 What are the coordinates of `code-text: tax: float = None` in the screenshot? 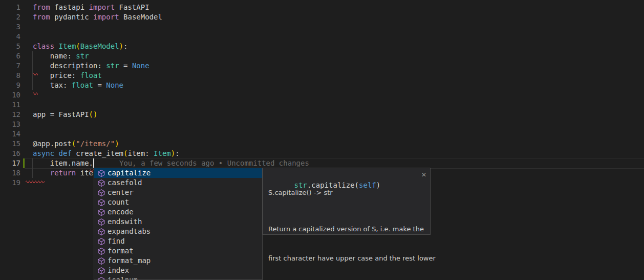 It's located at (78, 85).